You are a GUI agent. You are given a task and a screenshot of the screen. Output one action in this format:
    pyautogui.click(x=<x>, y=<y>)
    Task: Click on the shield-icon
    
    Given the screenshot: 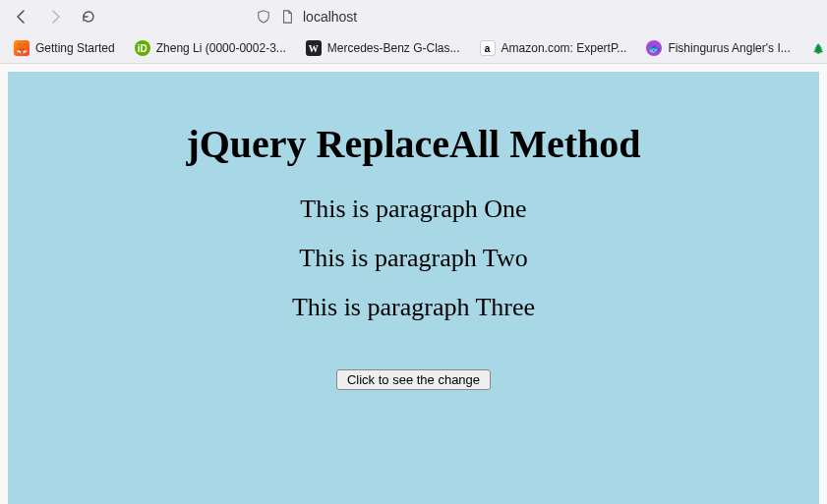 What is the action you would take?
    pyautogui.click(x=264, y=17)
    